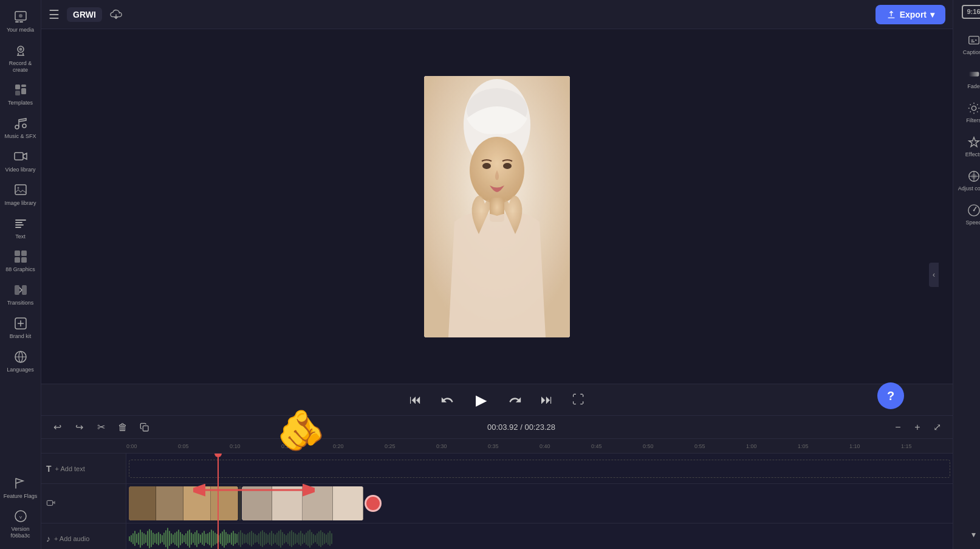 The width and height of the screenshot is (980, 549). I want to click on fit-button: ⤢, so click(937, 427).